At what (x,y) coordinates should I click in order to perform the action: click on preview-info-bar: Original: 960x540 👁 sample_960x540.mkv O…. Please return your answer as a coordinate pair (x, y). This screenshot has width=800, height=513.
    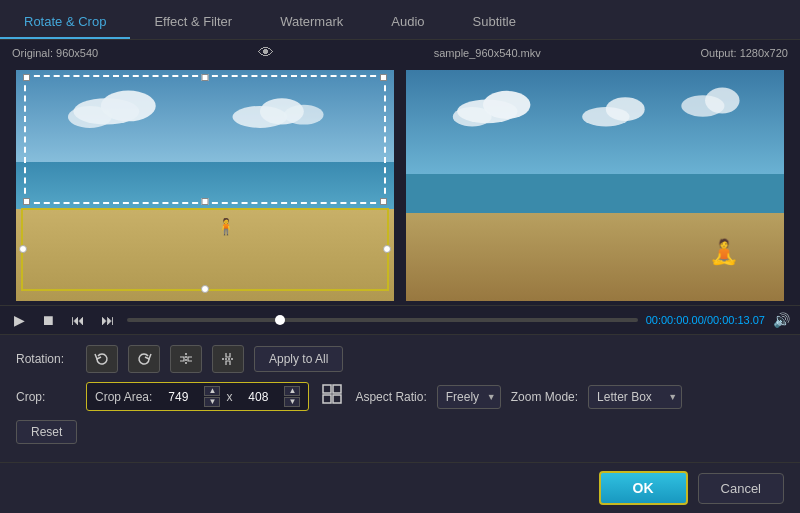
    Looking at the image, I should click on (400, 53).